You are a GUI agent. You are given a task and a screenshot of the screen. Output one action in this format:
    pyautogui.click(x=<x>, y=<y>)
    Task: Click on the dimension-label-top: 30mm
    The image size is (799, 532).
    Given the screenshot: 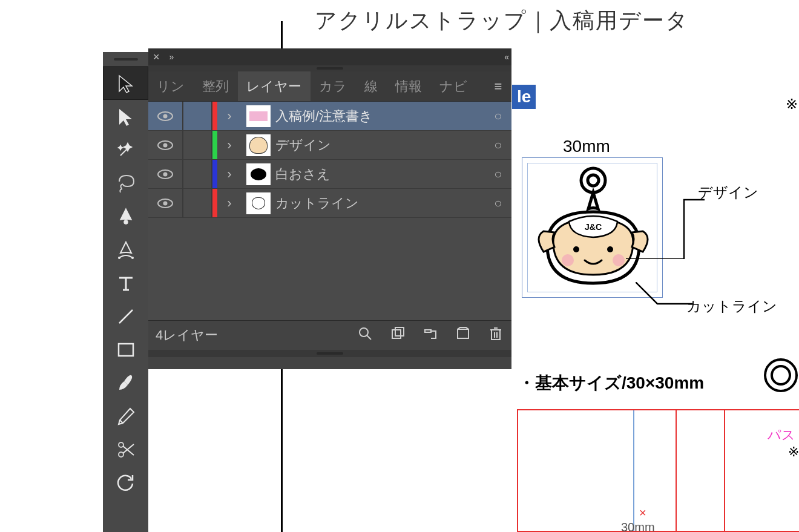 What is the action you would take?
    pyautogui.click(x=587, y=146)
    